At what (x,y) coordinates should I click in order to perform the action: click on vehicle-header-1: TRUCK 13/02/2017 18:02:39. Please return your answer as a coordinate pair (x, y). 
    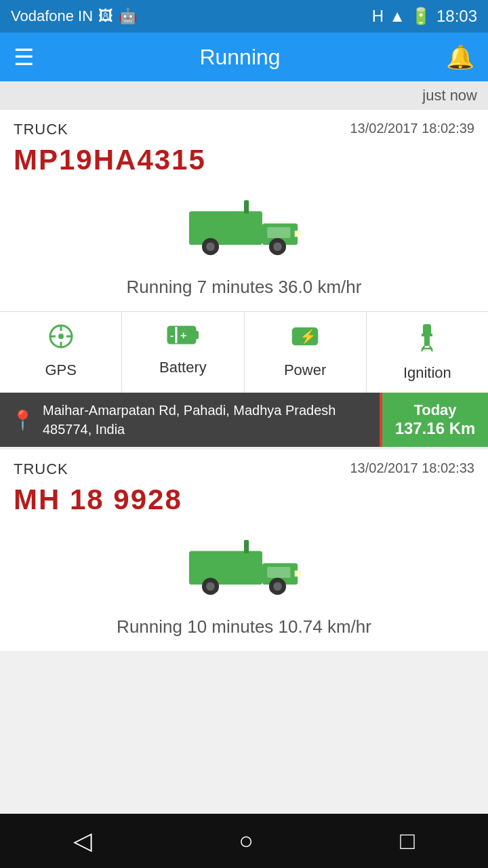
    Looking at the image, I should click on (244, 127).